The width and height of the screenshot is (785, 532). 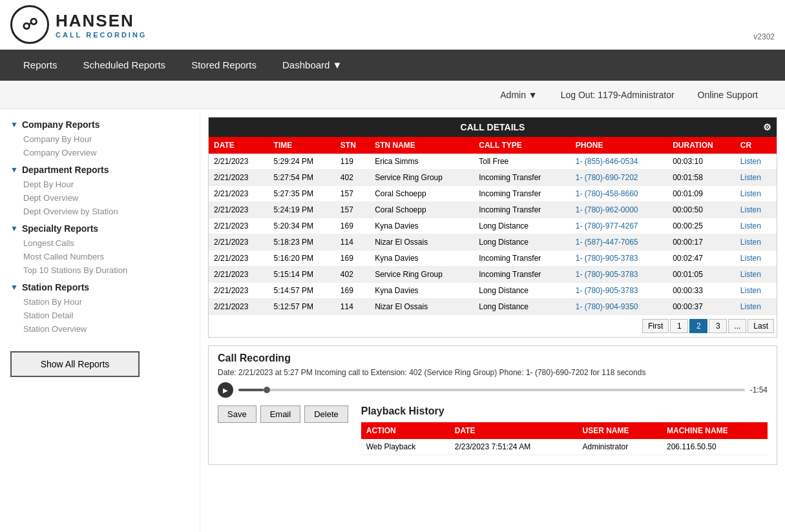 What do you see at coordinates (421, 275) in the screenshot?
I see `cell-stn-name: Service Ring Group` at bounding box center [421, 275].